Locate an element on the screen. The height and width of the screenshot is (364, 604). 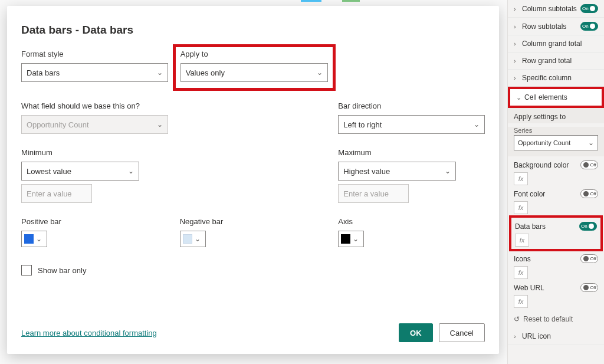
fx-databars-button: fx is located at coordinates (522, 240).